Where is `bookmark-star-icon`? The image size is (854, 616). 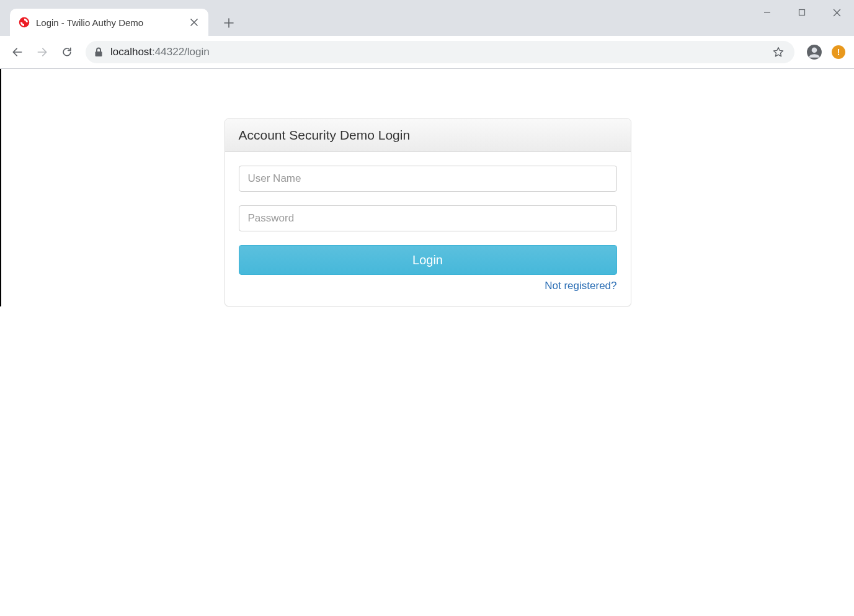
bookmark-star-icon is located at coordinates (778, 52).